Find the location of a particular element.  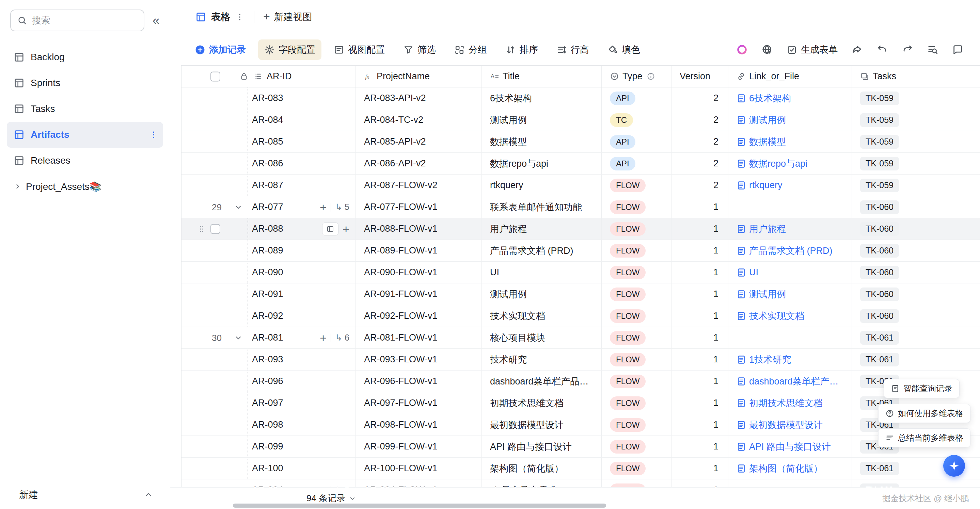

cell-tasks: TK-062 is located at coordinates (916, 484).